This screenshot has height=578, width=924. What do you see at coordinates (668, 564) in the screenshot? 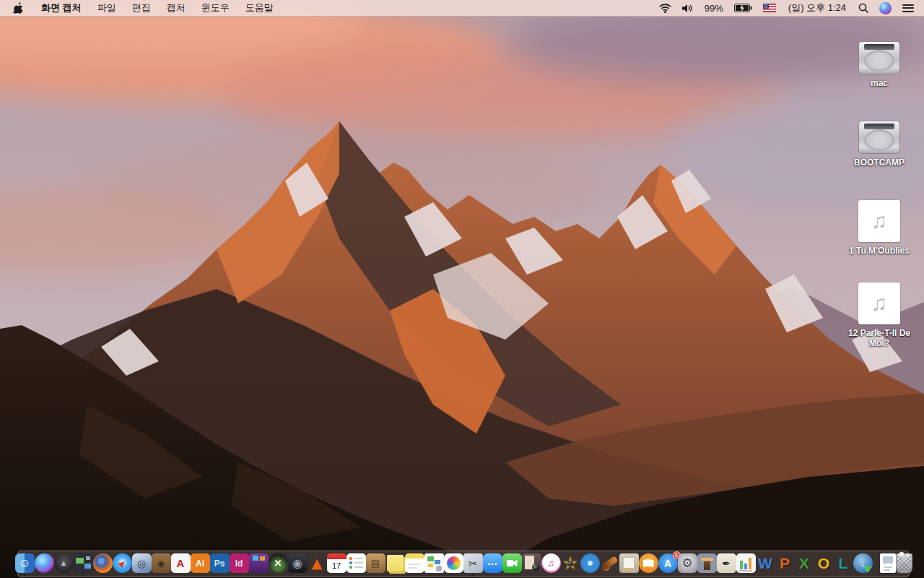
I see `app-store-dock-icon: A1` at bounding box center [668, 564].